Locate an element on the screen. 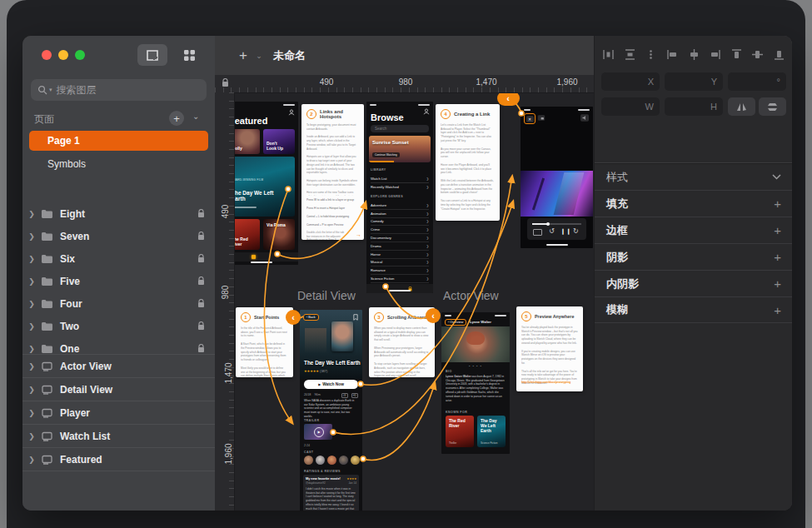  list-item: Documentary❯ is located at coordinates (400, 238).